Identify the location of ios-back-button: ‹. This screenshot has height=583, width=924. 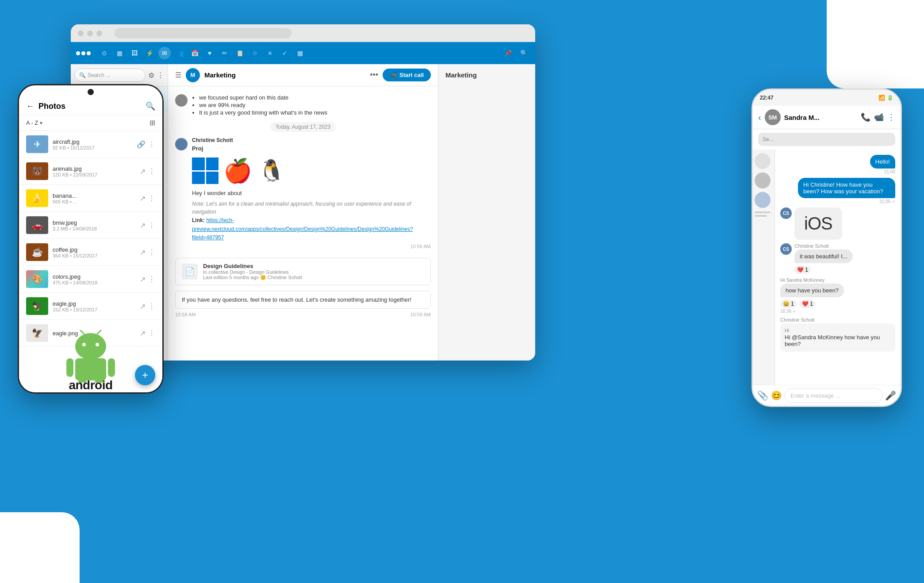
(760, 118).